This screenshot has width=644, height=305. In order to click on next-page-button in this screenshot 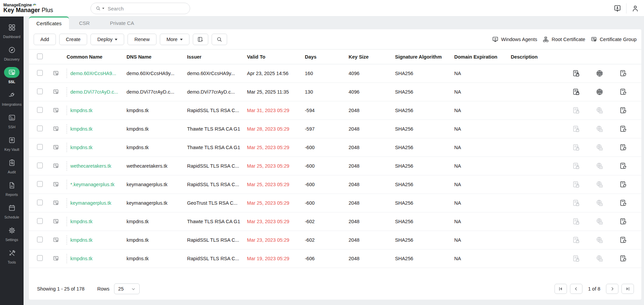, I will do `click(612, 289)`.